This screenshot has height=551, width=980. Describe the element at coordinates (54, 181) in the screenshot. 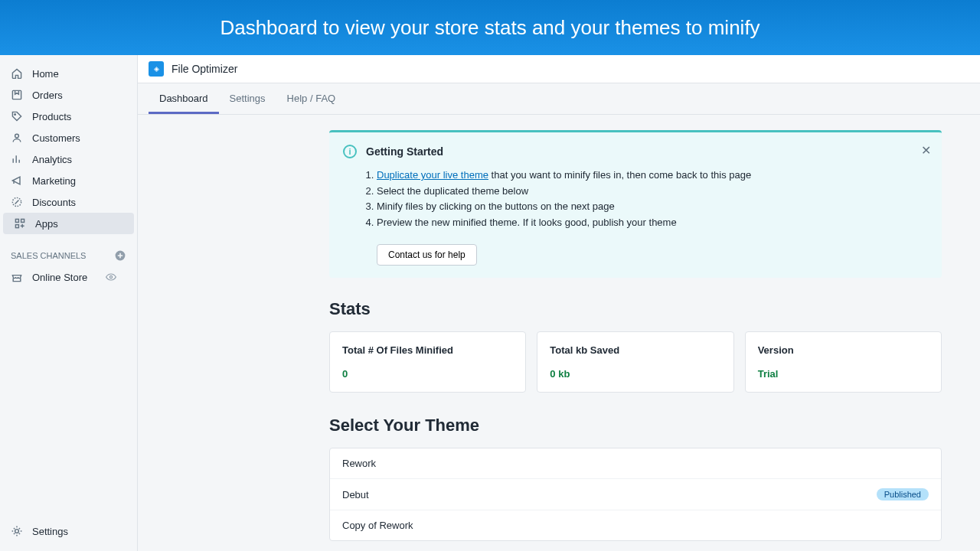

I see `sidebar-item-label: Marketing` at that location.